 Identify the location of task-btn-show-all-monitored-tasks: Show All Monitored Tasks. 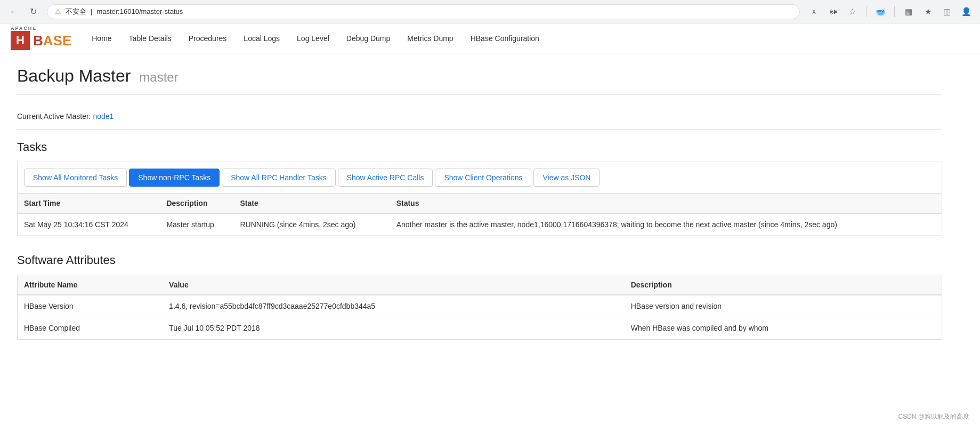
(76, 178).